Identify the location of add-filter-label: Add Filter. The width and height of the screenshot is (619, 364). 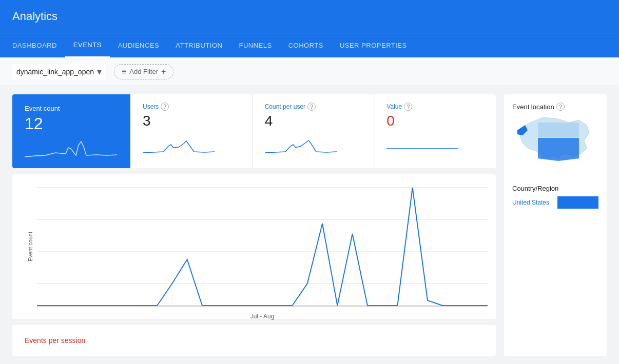
(144, 72).